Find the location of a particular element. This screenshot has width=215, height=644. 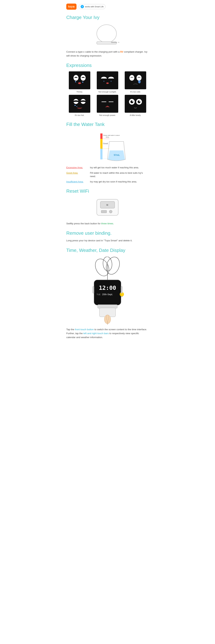

time-highlight1: front touch button is located at coordinates (84, 330).